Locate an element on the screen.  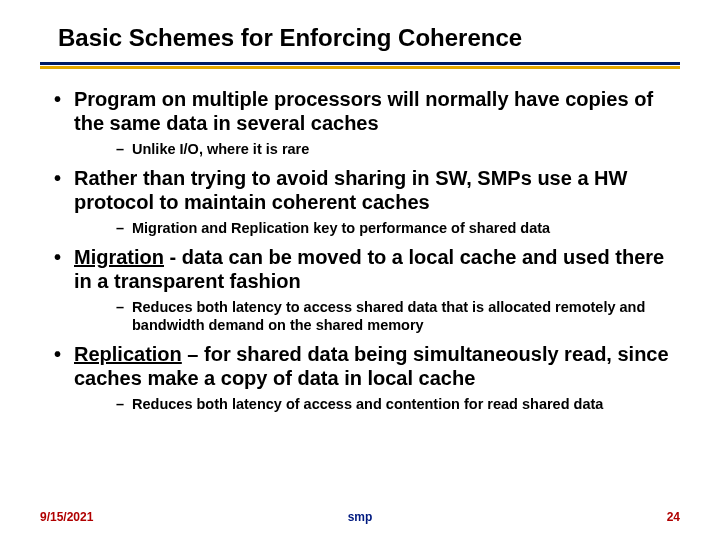
bullet-text: Rather than trying to avoid sharing in S… is located at coordinates (350, 190).